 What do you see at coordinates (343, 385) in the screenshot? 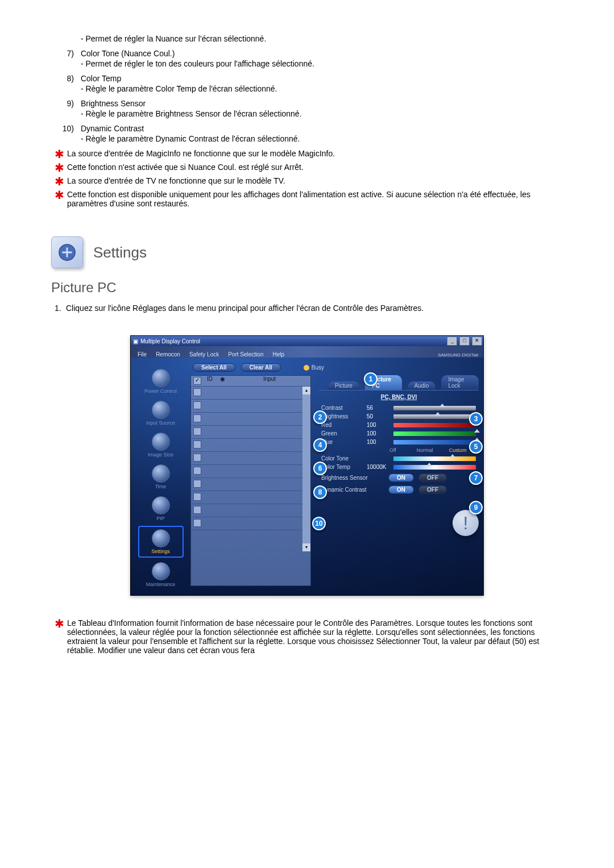
I see `tab-picture: Picture` at bounding box center [343, 385].